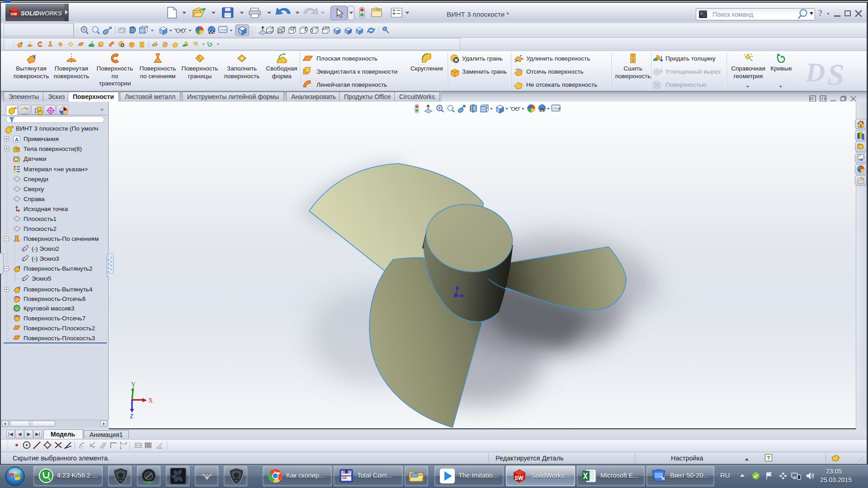 Image resolution: width=868 pixels, height=488 pixels. What do you see at coordinates (133, 385) in the screenshot?
I see `svg-text: Y` at bounding box center [133, 385].